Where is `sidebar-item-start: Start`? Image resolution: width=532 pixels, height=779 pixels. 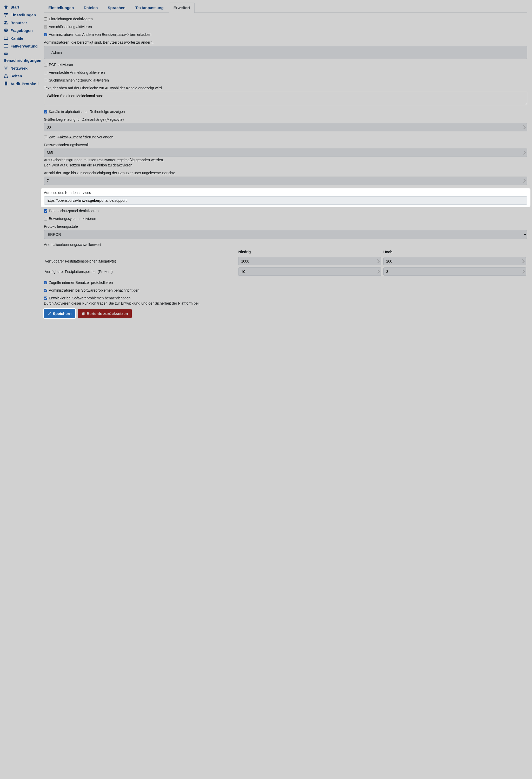
sidebar-item-start: Start is located at coordinates (22, 7).